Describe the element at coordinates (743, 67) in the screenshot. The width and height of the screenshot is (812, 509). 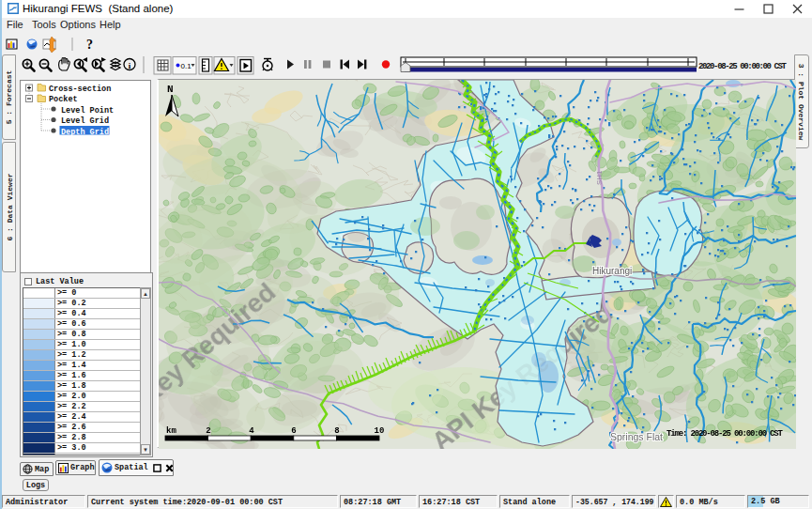
I see `svg-text: 2020-08-25 00:00:00 CST` at that location.